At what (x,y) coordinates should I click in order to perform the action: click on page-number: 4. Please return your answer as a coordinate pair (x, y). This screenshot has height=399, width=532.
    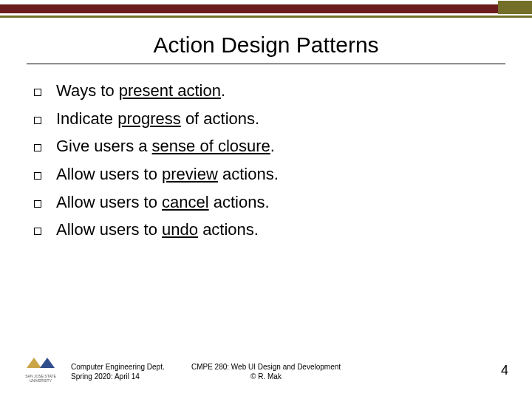
    Looking at the image, I should click on (505, 371).